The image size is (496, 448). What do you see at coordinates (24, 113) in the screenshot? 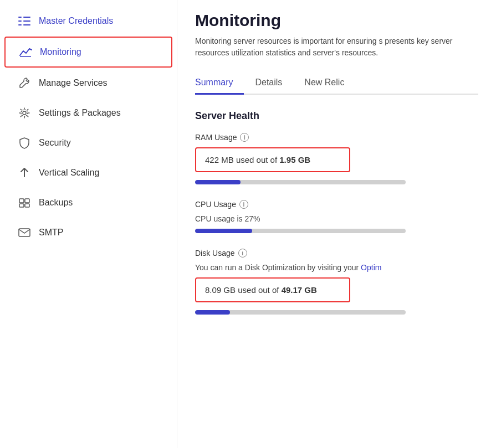
I see `gear-icon` at bounding box center [24, 113].